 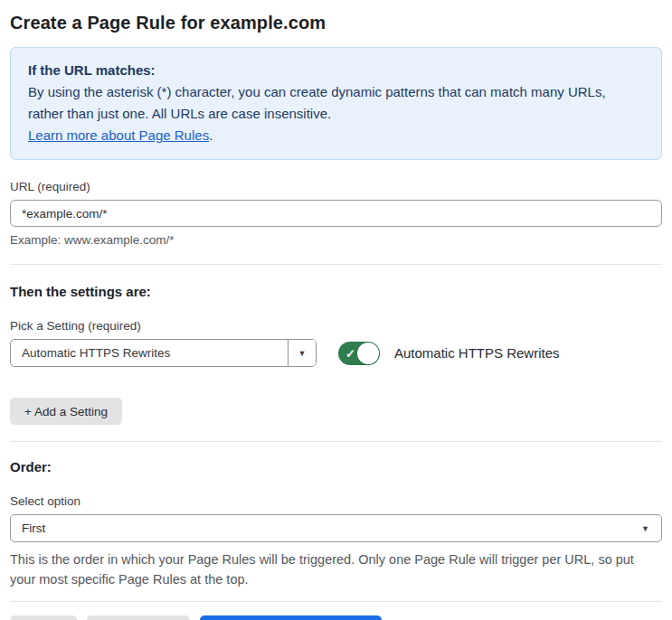 I want to click on https-rewrites-toggle: ✓, so click(x=359, y=353).